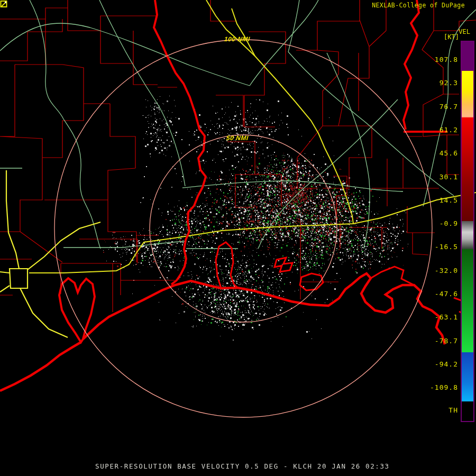  What do you see at coordinates (226, 266) in the screenshot?
I see `calcasieu-lake` at bounding box center [226, 266].